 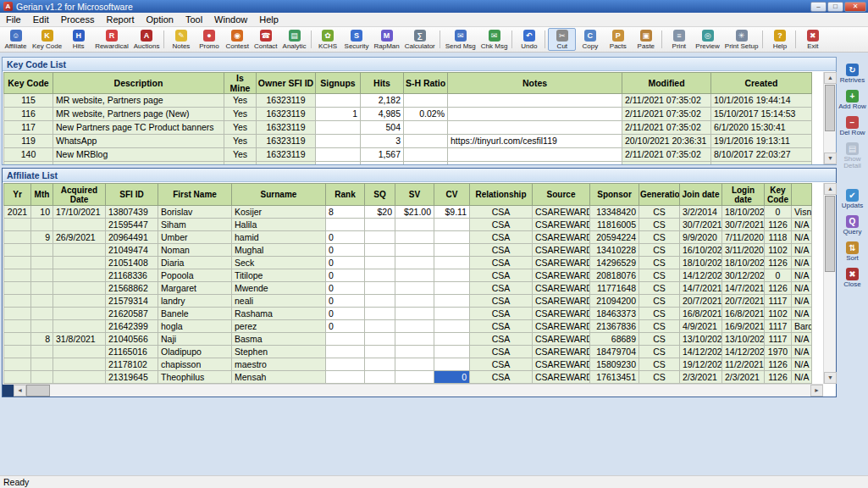 I want to click on menu-item: File, so click(x=14, y=19).